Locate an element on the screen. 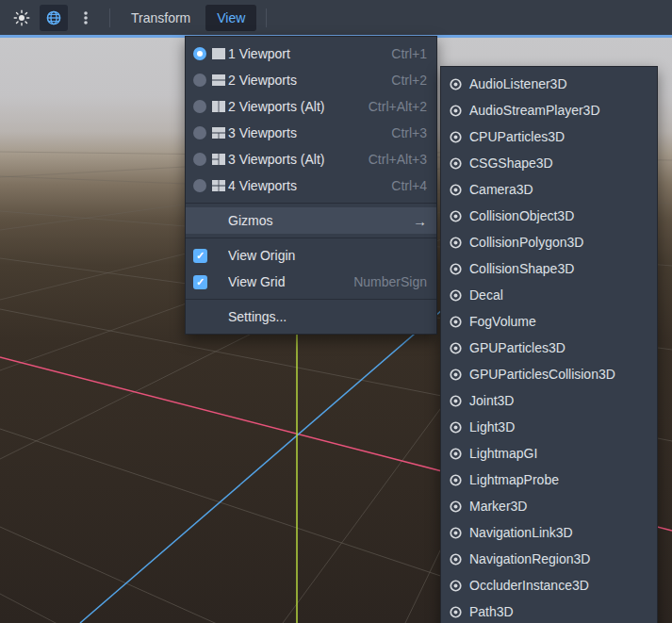  gizmo-item-label: CSGShape3D is located at coordinates (511, 163).